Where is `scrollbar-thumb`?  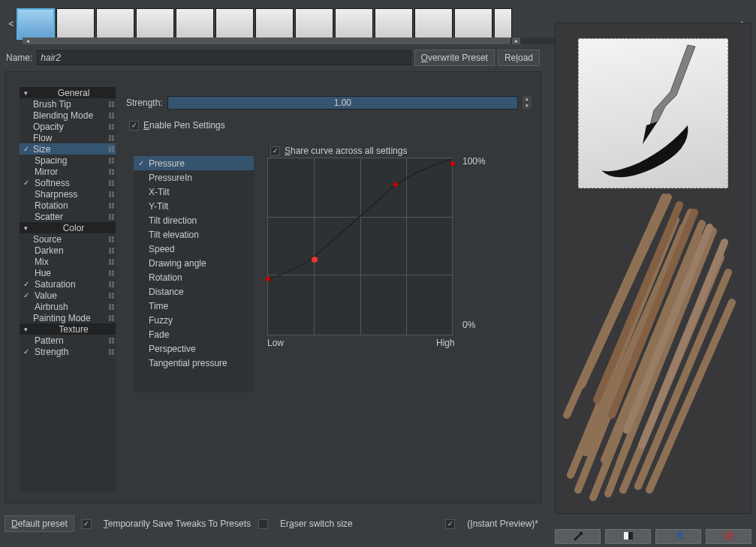
scrollbar-thumb is located at coordinates (267, 41).